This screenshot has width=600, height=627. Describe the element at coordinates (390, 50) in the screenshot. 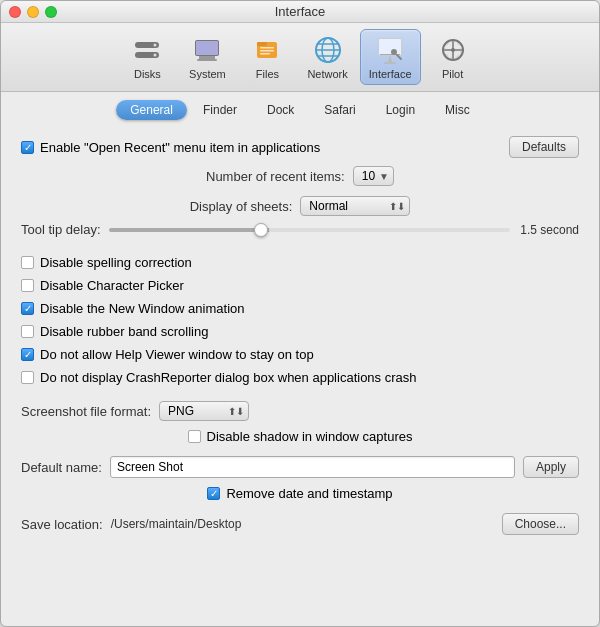

I see `interface-icon` at that location.